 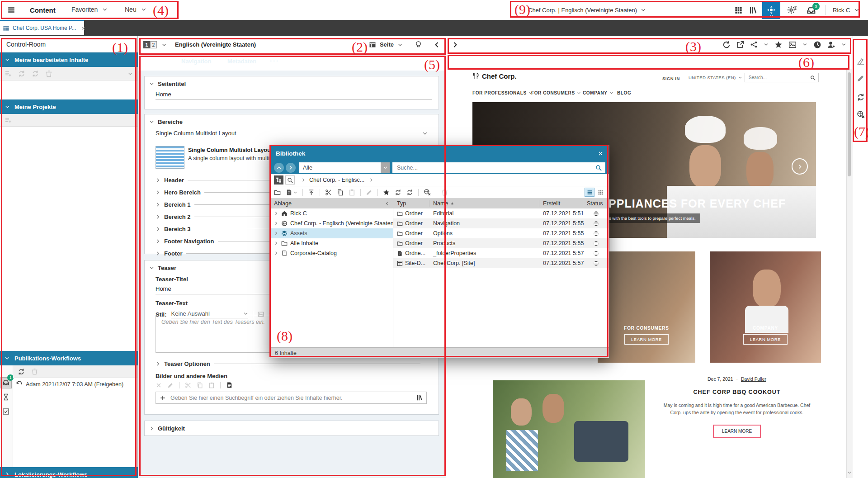 I want to click on menu-favorites: Favoriten, so click(x=90, y=9).